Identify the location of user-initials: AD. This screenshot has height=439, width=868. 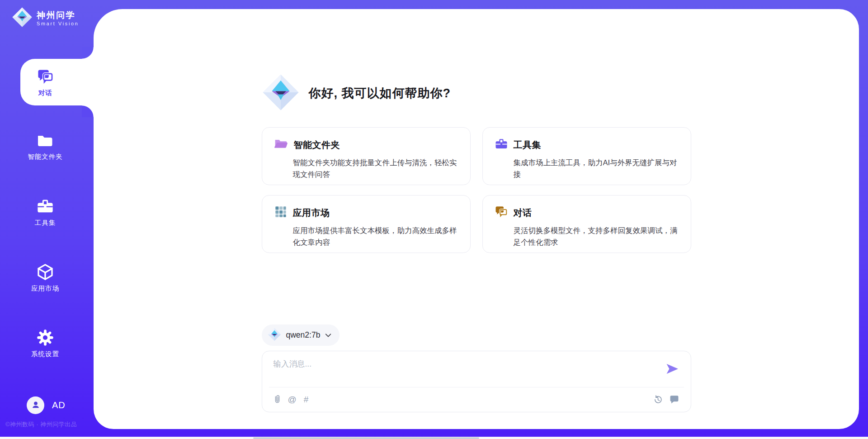
(59, 406).